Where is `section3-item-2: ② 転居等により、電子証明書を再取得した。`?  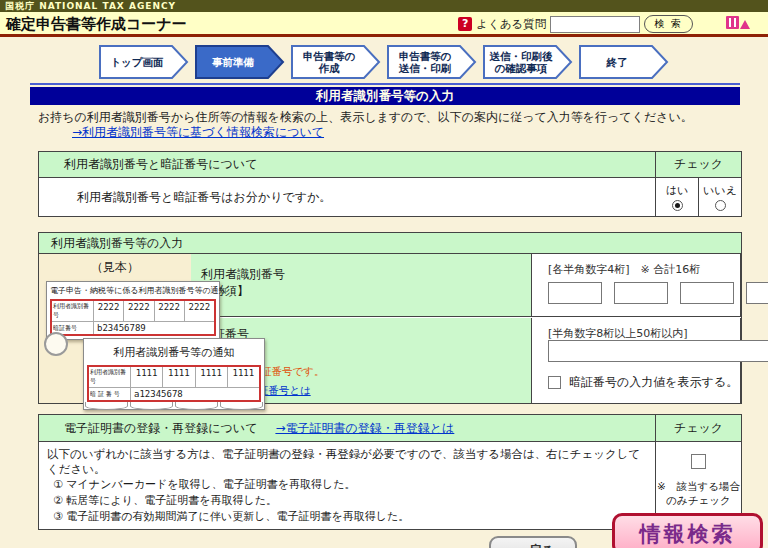 section3-item-2: ② 転居等により、電子証明書を再取得した。 is located at coordinates (348, 501).